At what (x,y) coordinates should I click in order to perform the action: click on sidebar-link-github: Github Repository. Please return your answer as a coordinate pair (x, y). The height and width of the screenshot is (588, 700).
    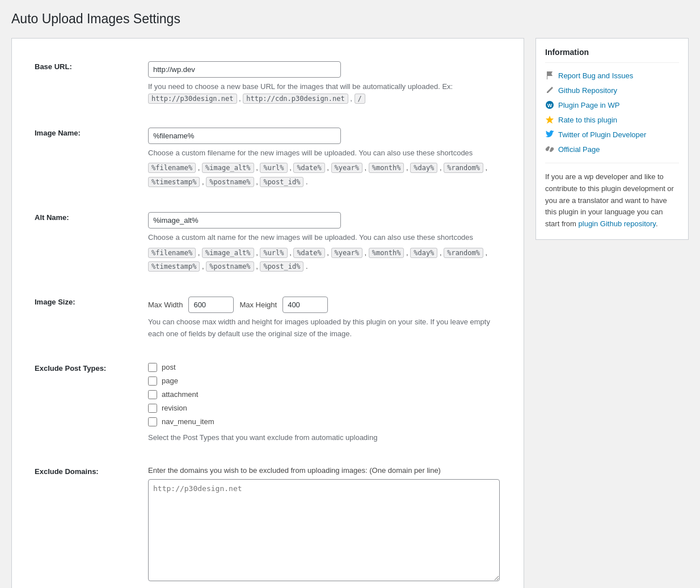
    Looking at the image, I should click on (612, 90).